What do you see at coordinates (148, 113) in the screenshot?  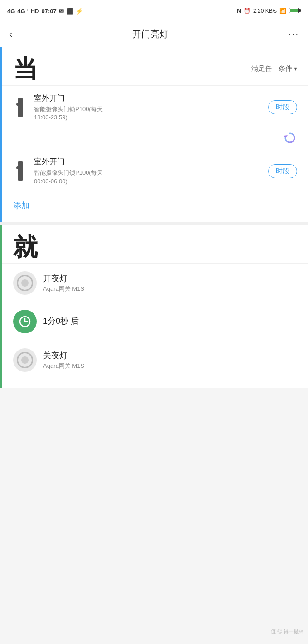 I see `condition-sub-1: 智能摄像头门锁P100(每天18:00-23:59)` at bounding box center [148, 113].